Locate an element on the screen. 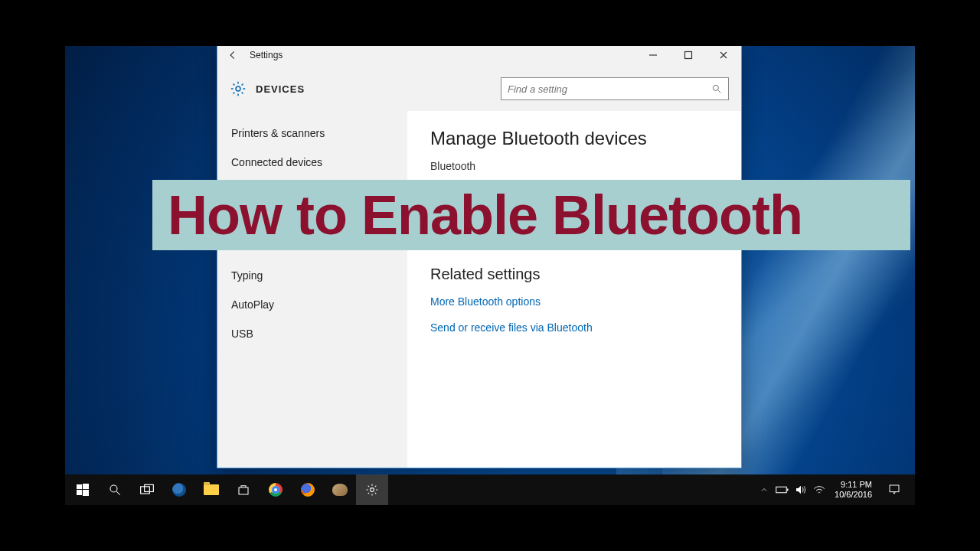 This screenshot has height=551, width=980. settings-taskbar-icon is located at coordinates (372, 490).